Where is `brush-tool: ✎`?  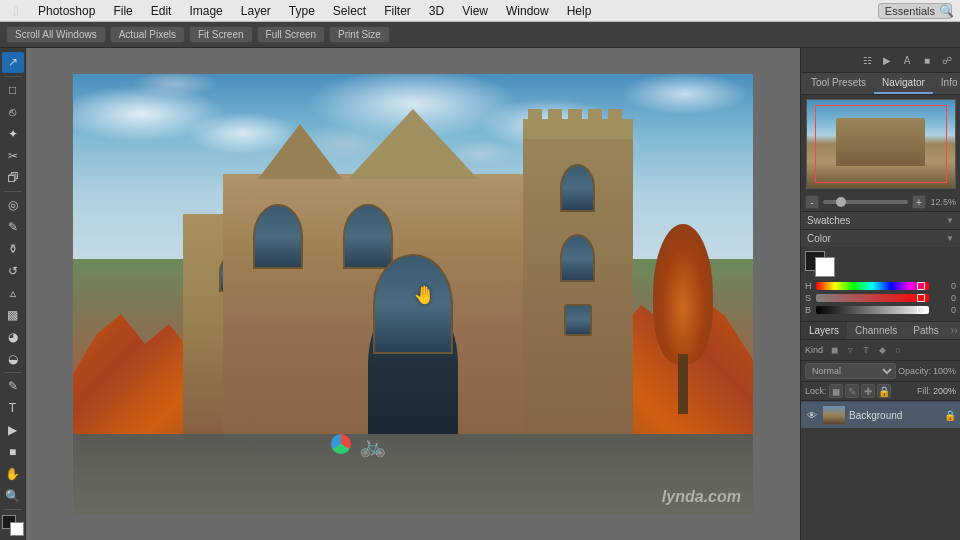 brush-tool: ✎ is located at coordinates (13, 228).